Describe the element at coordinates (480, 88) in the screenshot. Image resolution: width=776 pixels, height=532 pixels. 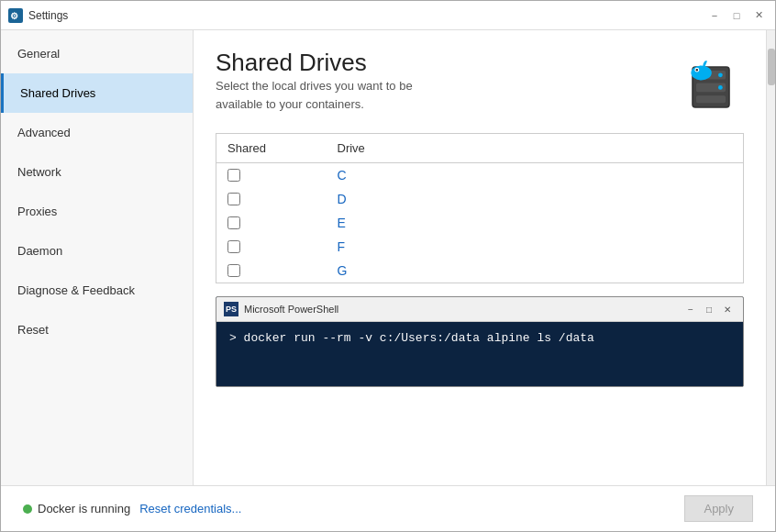
I see `page-header: Shared Drives Select the local drives yo…` at that location.